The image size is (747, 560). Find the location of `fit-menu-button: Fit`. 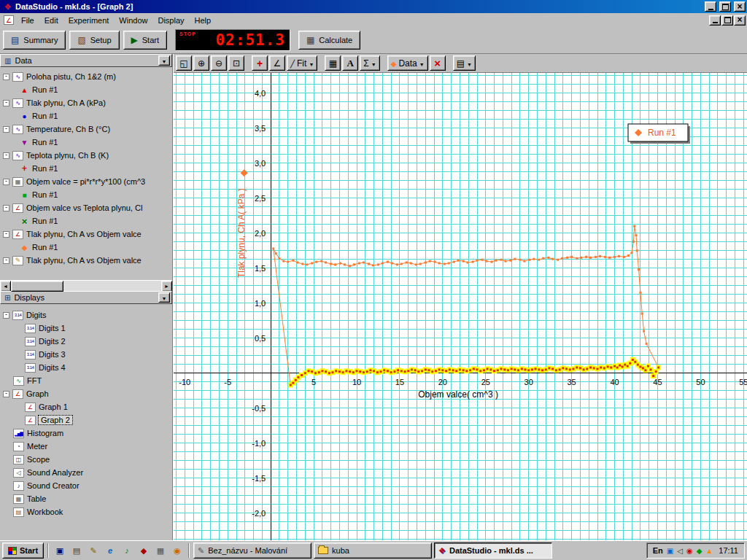

fit-menu-button: Fit is located at coordinates (302, 63).